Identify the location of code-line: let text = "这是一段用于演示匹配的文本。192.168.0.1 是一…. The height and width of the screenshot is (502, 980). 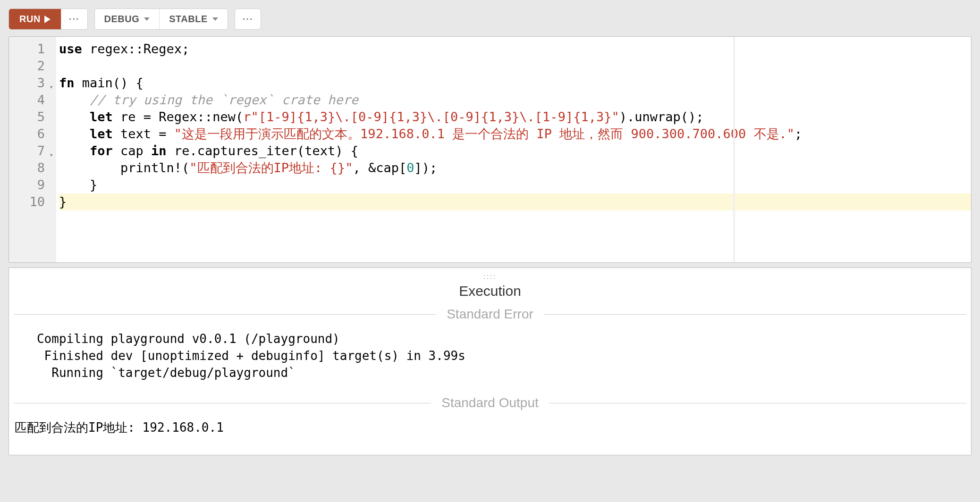
(515, 134).